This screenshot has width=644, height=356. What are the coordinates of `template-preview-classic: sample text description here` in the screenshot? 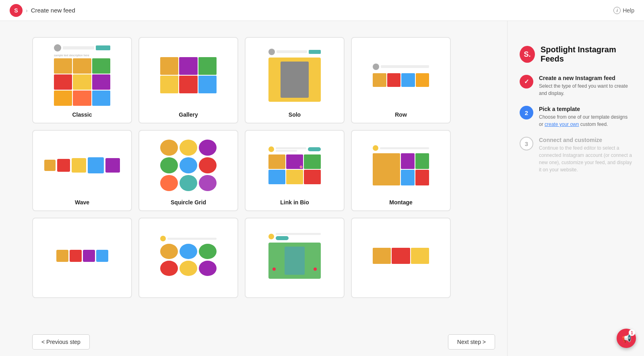 It's located at (82, 75).